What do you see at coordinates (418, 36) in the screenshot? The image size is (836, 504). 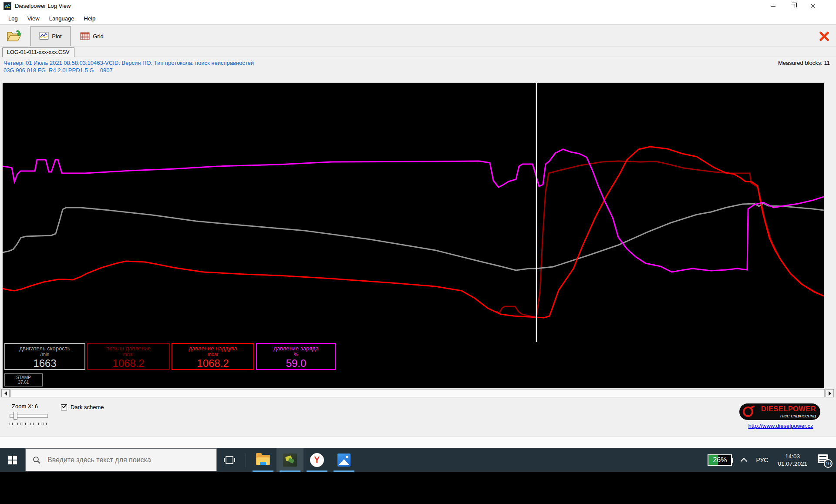 I see `toolbar: Plot Grid` at bounding box center [418, 36].